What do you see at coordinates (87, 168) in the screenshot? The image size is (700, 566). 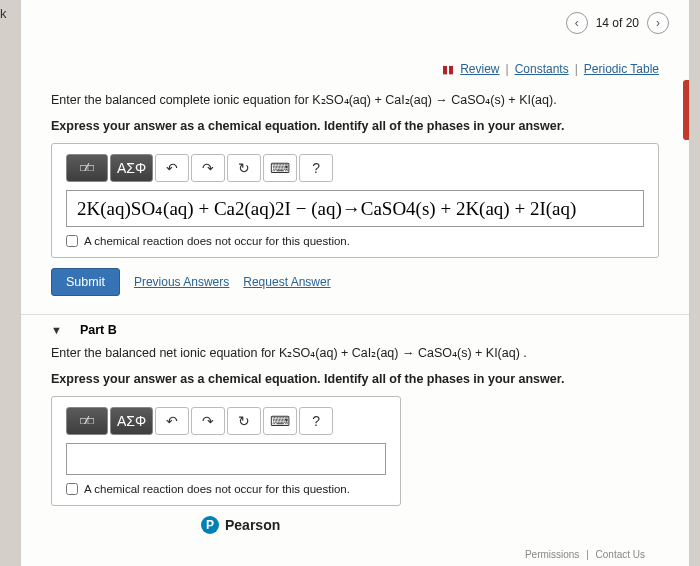 I see `fraction-tool: □⁄□` at bounding box center [87, 168].